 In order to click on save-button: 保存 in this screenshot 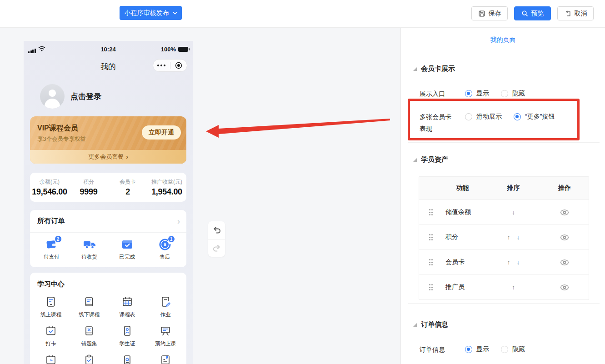, I will do `click(490, 14)`.